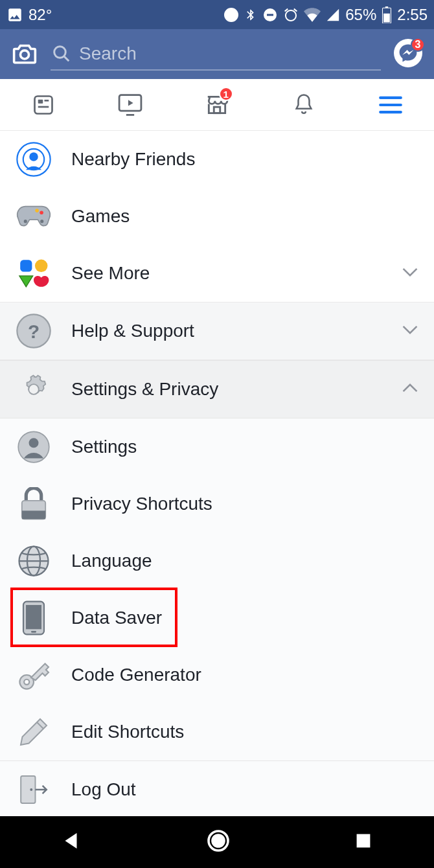  Describe the element at coordinates (217, 618) in the screenshot. I see `menu-item-data-saver: Data Saver` at that location.